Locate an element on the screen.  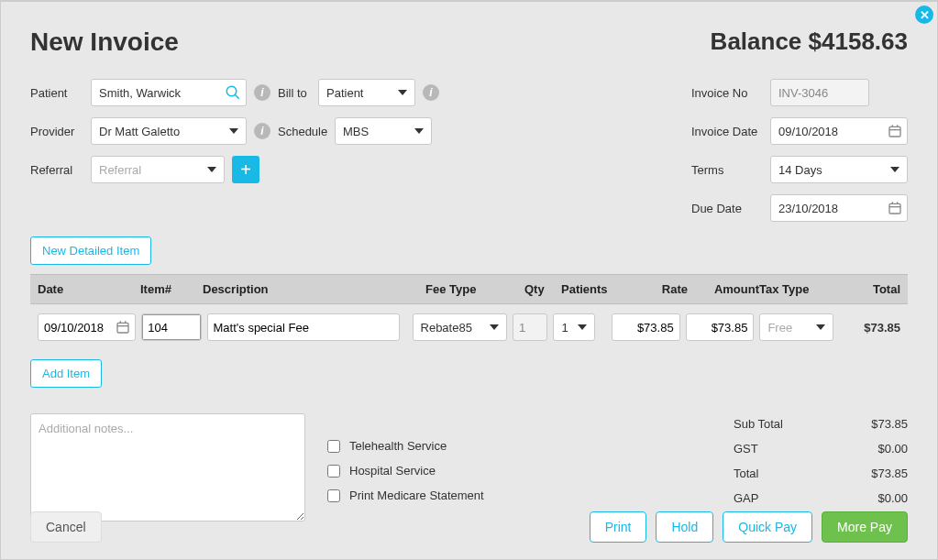
telehealth-label: Telehealth Service is located at coordinates (398, 445).